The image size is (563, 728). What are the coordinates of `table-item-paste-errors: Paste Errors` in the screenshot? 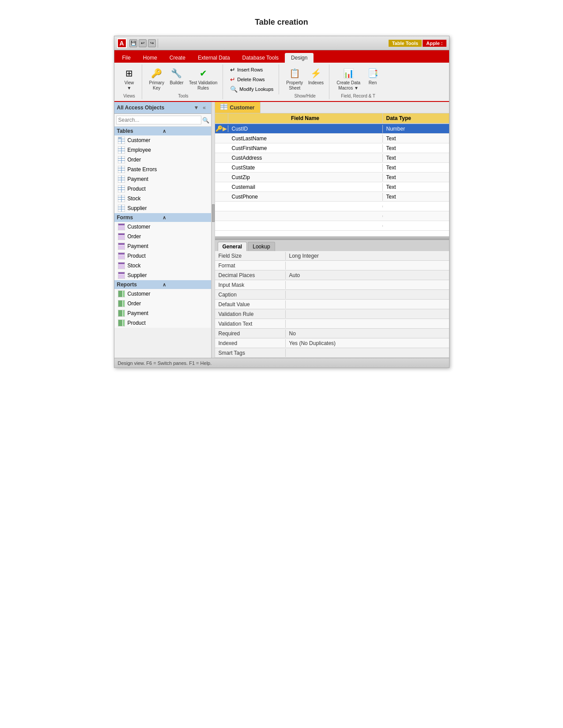 It's located at (162, 169).